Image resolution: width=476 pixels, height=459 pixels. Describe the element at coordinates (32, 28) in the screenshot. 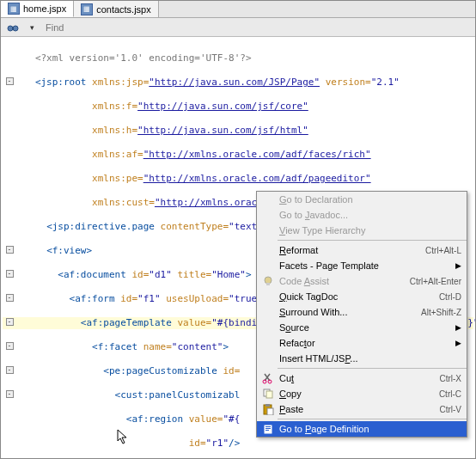

I see `dropdown-icon: ▾` at that location.